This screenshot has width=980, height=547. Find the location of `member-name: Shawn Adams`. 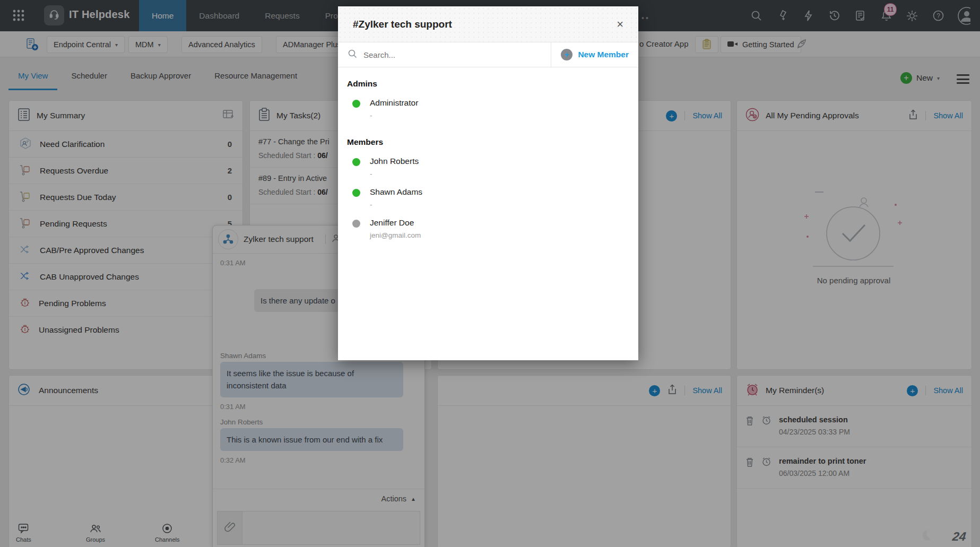

member-name: Shawn Adams is located at coordinates (504, 192).